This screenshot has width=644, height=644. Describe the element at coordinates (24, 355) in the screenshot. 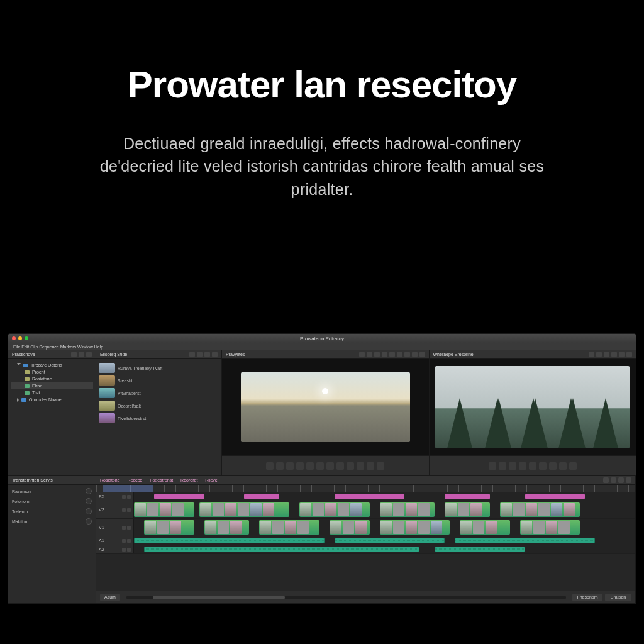

I see `project-panel-title: Prasschove` at that location.